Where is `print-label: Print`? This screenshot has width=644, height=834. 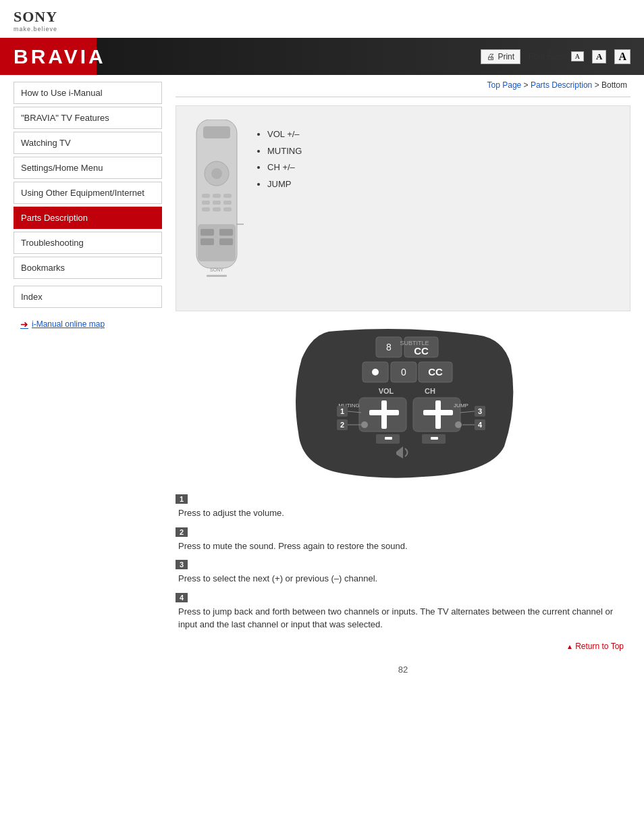 print-label: Print is located at coordinates (506, 57).